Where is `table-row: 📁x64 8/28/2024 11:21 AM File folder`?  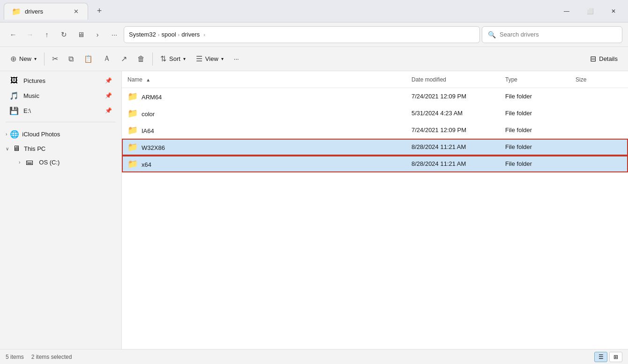
table-row: 📁x64 8/28/2024 11:21 AM File folder is located at coordinates (375, 164).